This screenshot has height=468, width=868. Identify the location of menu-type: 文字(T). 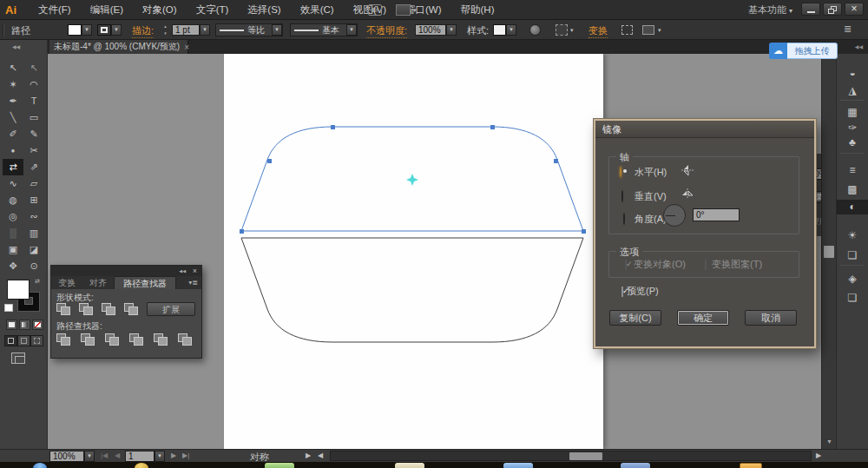
(213, 10).